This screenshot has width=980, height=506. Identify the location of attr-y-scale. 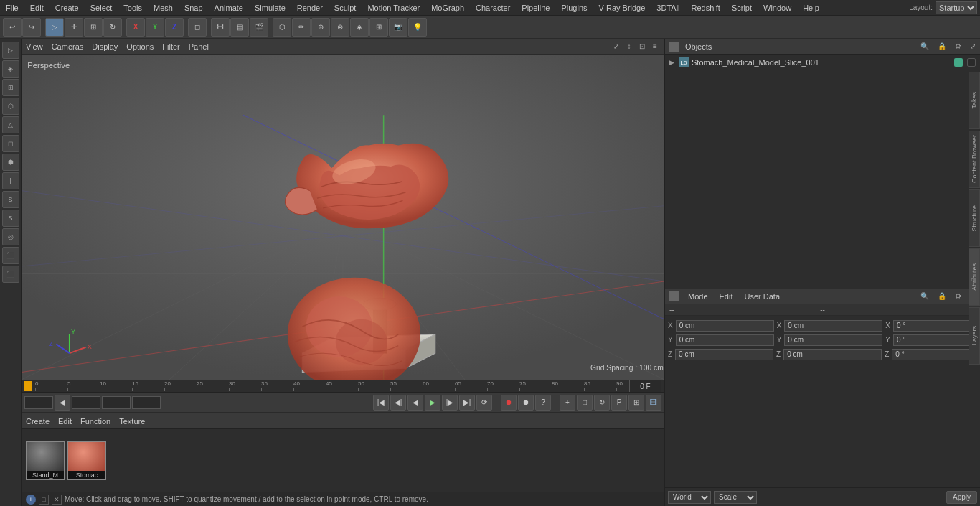
(937, 340).